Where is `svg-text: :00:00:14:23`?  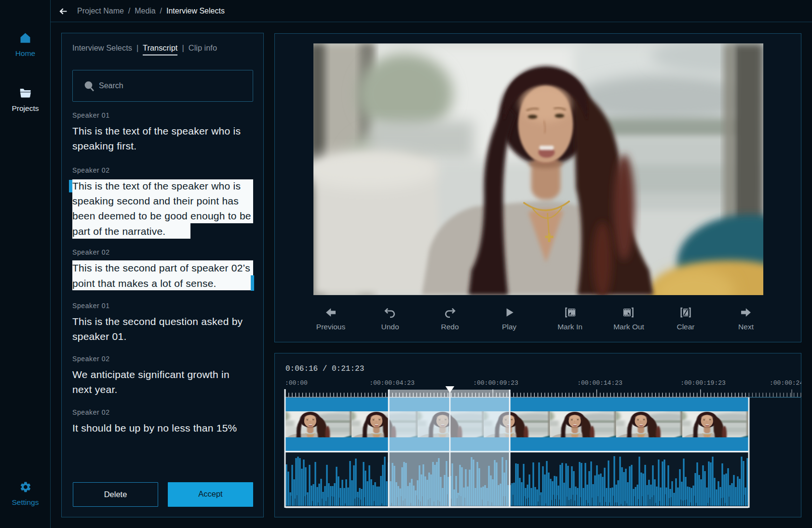
svg-text: :00:00:14:23 is located at coordinates (600, 383).